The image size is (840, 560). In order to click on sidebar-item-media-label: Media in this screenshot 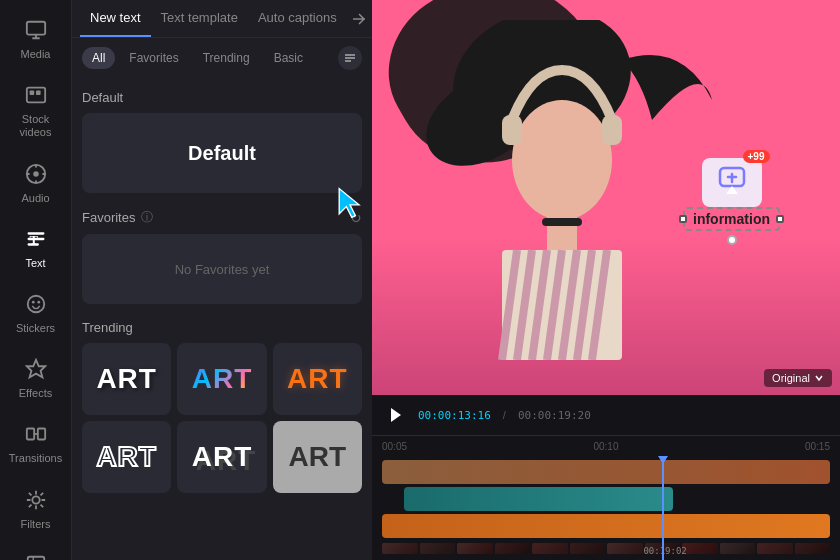, I will do `click(36, 54)`.